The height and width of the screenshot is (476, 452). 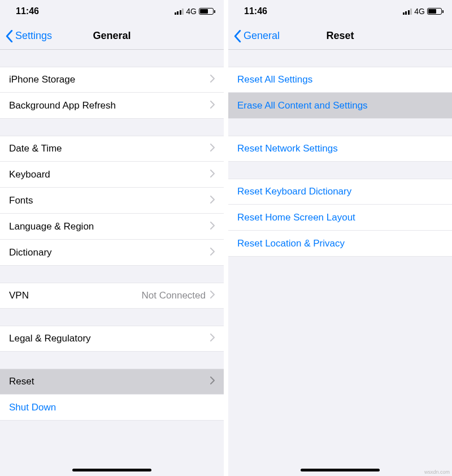 I want to click on row-fonts: Fonts, so click(x=112, y=201).